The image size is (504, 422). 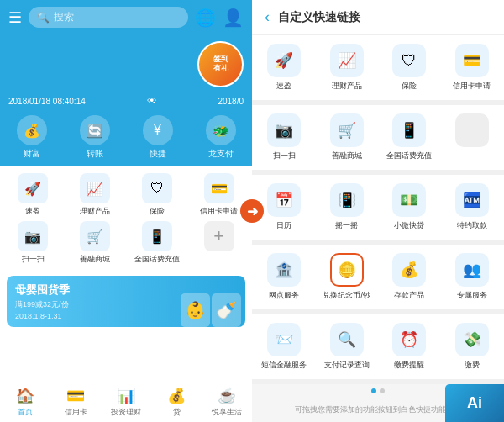 What do you see at coordinates (157, 236) in the screenshot?
I see `recharge-icon: 📱` at bounding box center [157, 236].